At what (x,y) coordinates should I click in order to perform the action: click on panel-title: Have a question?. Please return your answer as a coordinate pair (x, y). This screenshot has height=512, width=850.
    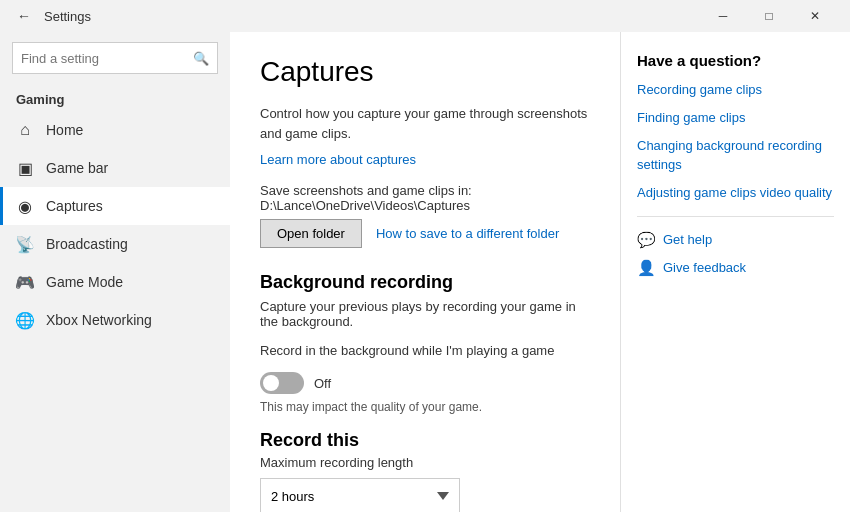
    Looking at the image, I should click on (736, 60).